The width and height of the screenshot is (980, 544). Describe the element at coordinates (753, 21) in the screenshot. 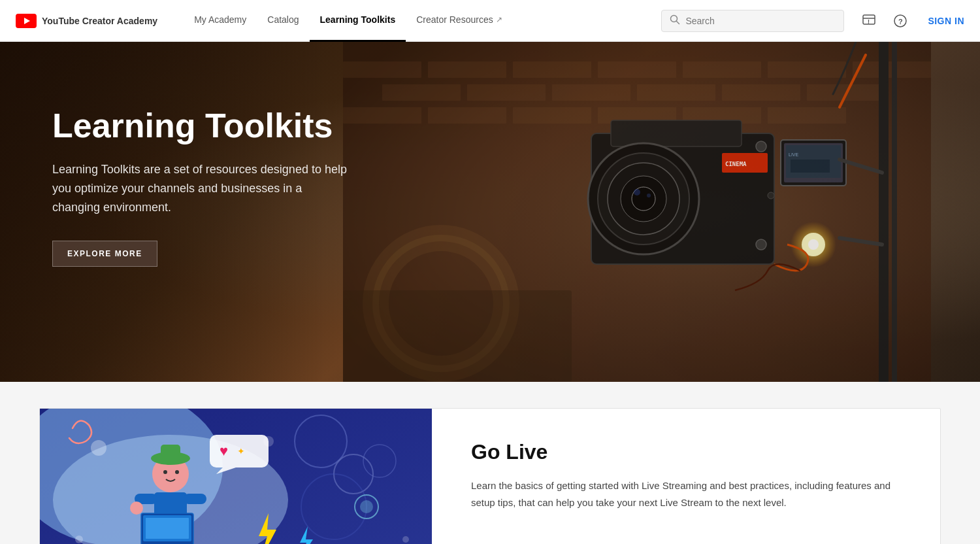

I see `search-area` at that location.